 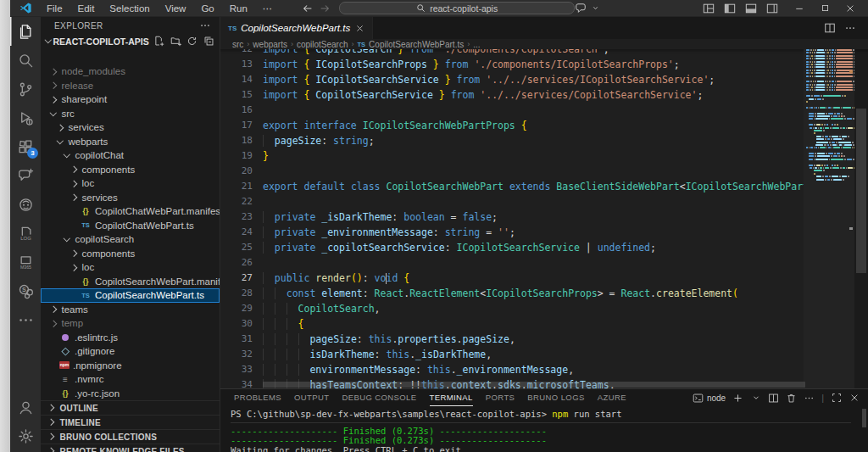 What do you see at coordinates (159, 42) in the screenshot?
I see `new-file-icon` at bounding box center [159, 42].